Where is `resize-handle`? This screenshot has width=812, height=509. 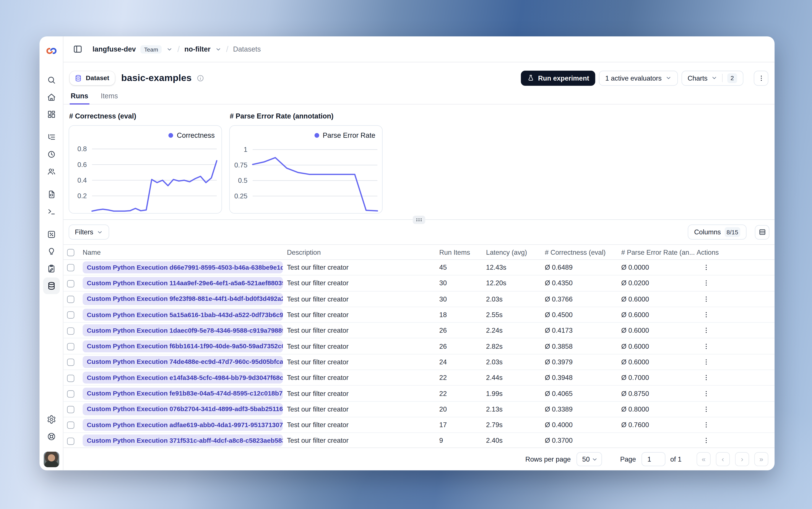
resize-handle is located at coordinates (419, 219).